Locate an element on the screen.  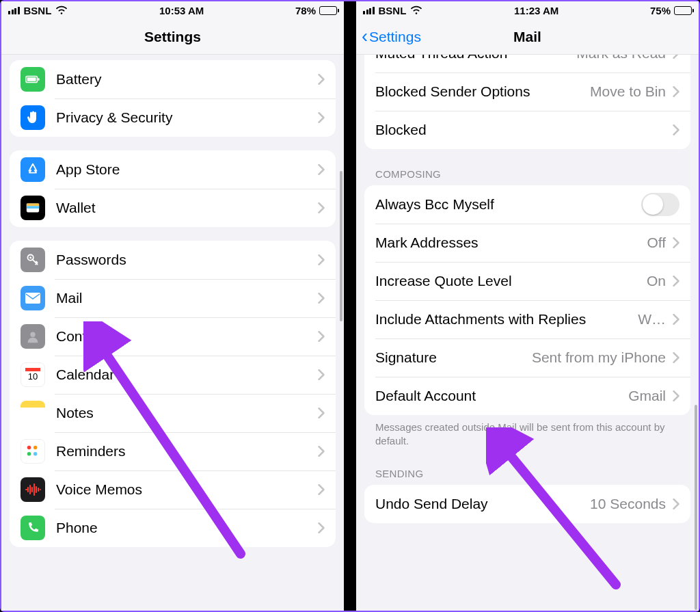
chevron-left-icon: ‹ is located at coordinates (365, 37).